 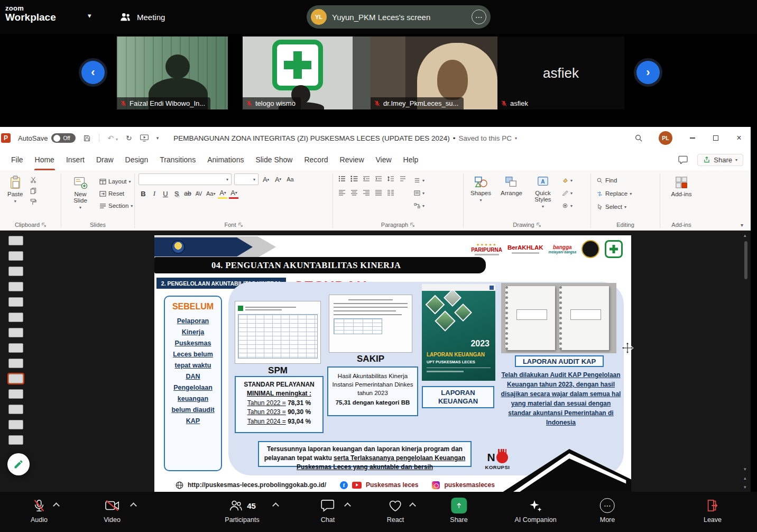 What do you see at coordinates (412, 506) in the screenshot?
I see `react-options-chevron` at bounding box center [412, 506].